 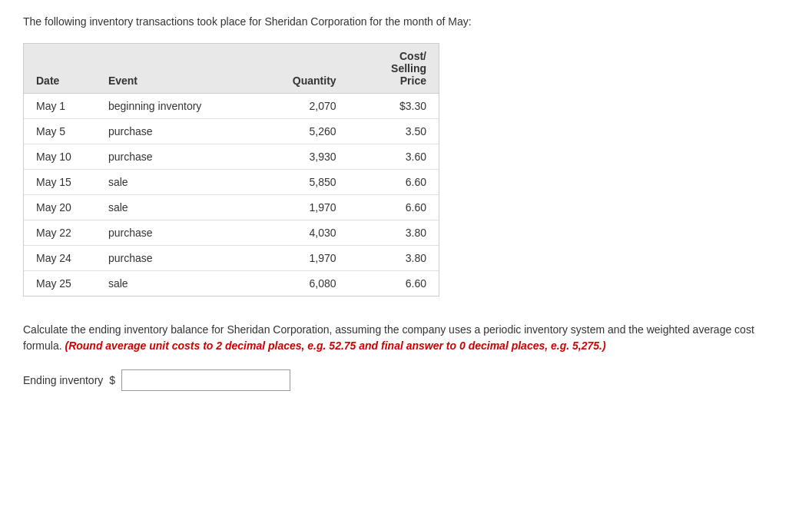 I want to click on cell-cost-0: $3.30, so click(x=393, y=106).